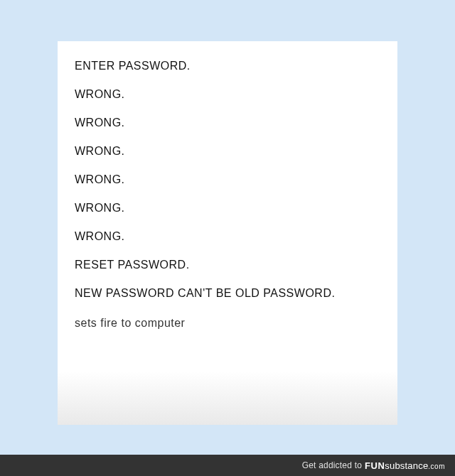 The height and width of the screenshot is (476, 455). What do you see at coordinates (229, 293) in the screenshot?
I see `text-line: NEW PASSWORD CAN'T BE OLD PASSWORD.` at bounding box center [229, 293].